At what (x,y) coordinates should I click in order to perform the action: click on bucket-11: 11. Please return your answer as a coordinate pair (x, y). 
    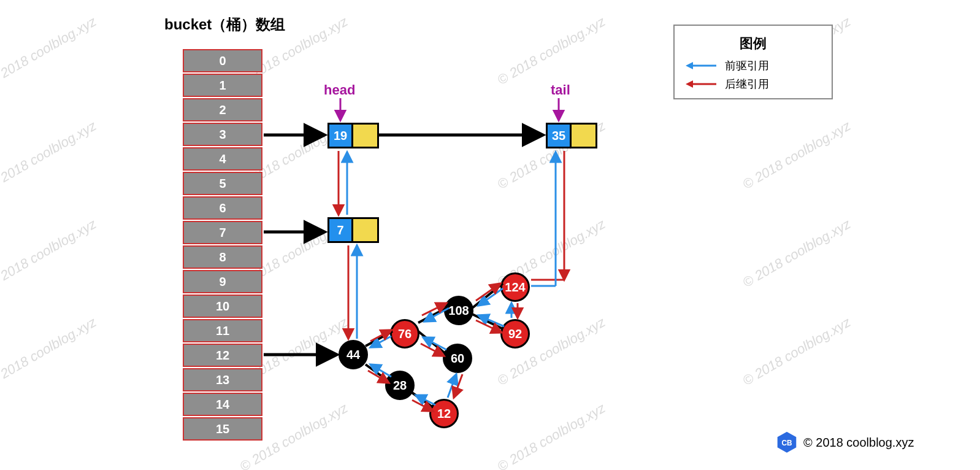
    Looking at the image, I should click on (223, 331).